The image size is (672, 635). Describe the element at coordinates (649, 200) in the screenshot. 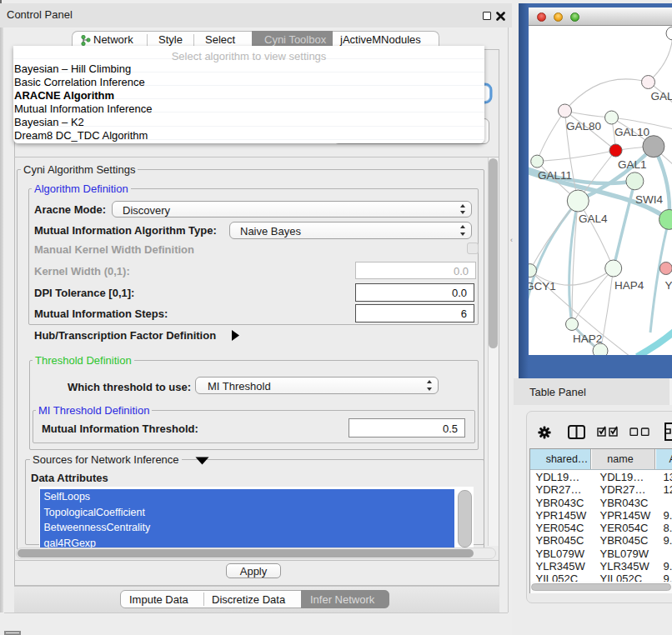

I see `svg-text: SWI4` at that location.